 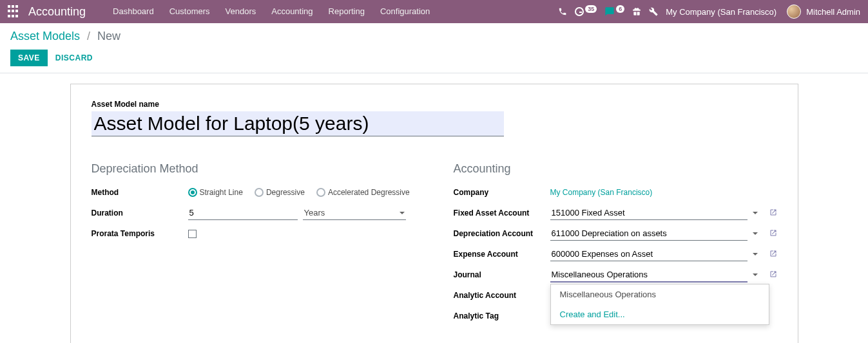 I want to click on asset-name-input, so click(x=298, y=124).